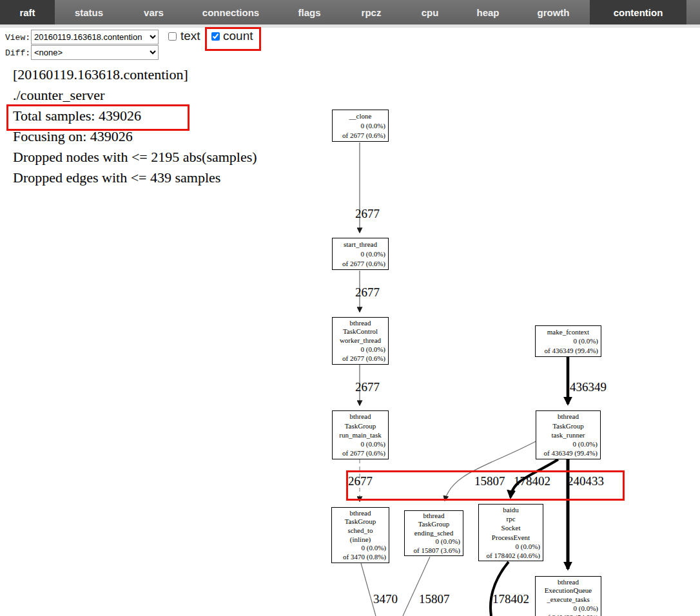 The image size is (700, 616). What do you see at coordinates (135, 95) in the screenshot?
I see `binary-name-line: ./counter_server` at bounding box center [135, 95].